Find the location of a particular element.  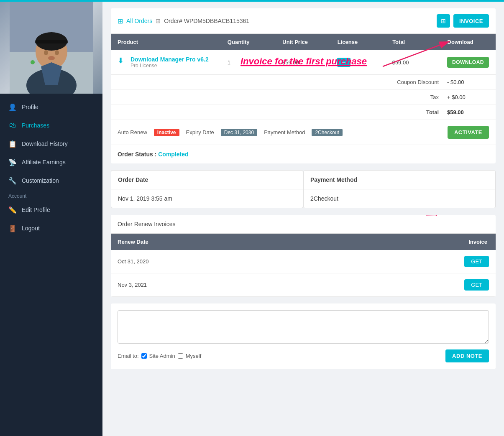

breadcrumb-actions: ⊞ INVOICE is located at coordinates (463, 21).